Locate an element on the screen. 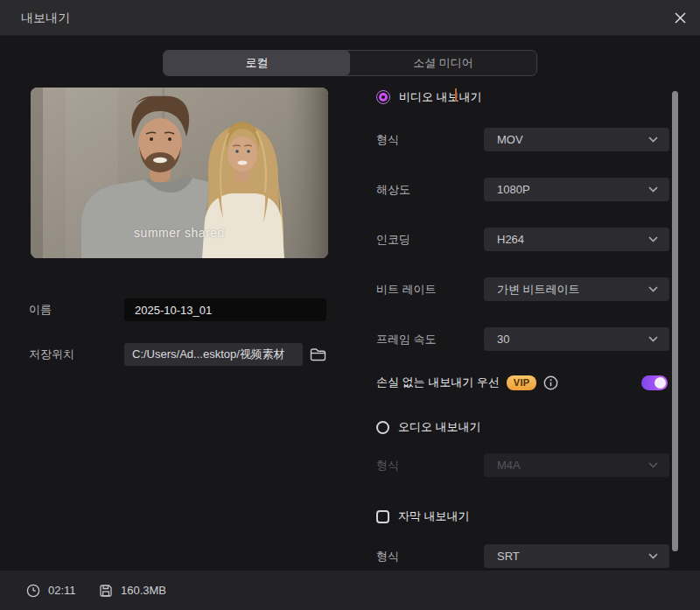 The height and width of the screenshot is (610, 700). resolution-label: 해상도 is located at coordinates (394, 189).